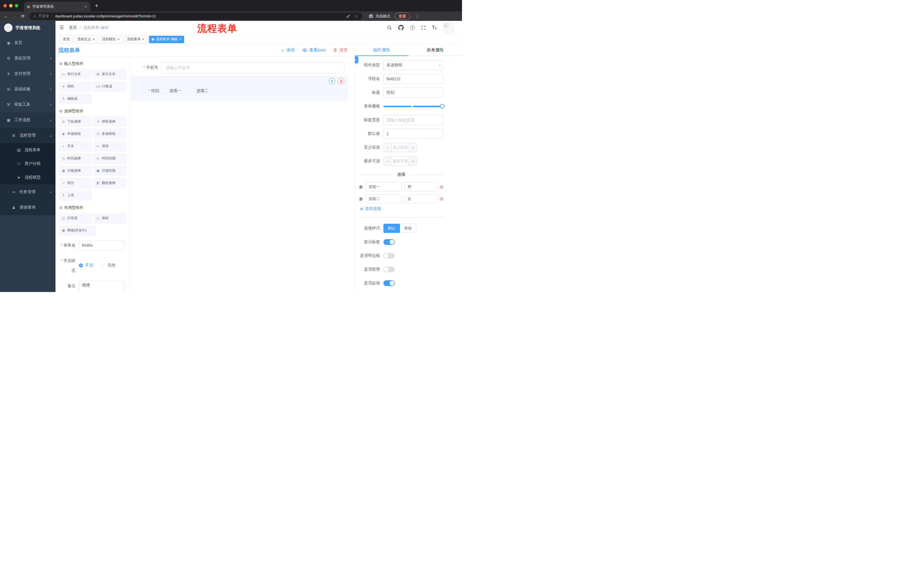  What do you see at coordinates (28, 120) in the screenshot?
I see `sidebar-item-workflow: ▣ 工作流程 ▴` at bounding box center [28, 120].